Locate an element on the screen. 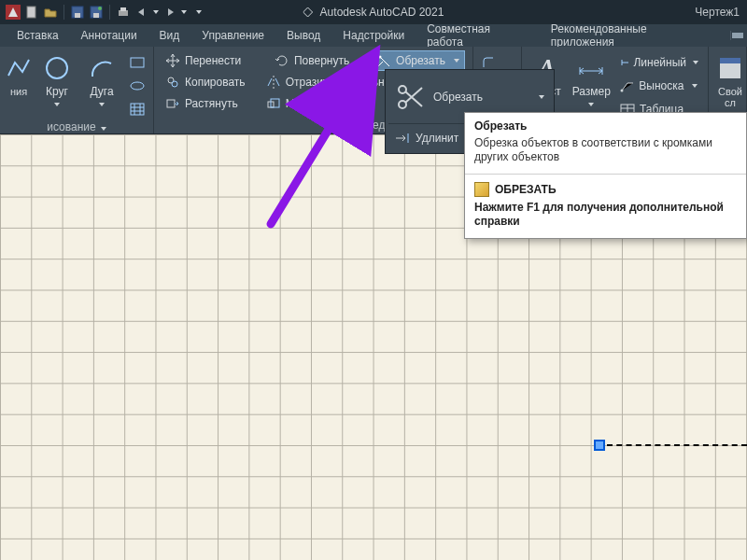 The width and height of the screenshot is (747, 560). dimension-button: Размер is located at coordinates (592, 85).